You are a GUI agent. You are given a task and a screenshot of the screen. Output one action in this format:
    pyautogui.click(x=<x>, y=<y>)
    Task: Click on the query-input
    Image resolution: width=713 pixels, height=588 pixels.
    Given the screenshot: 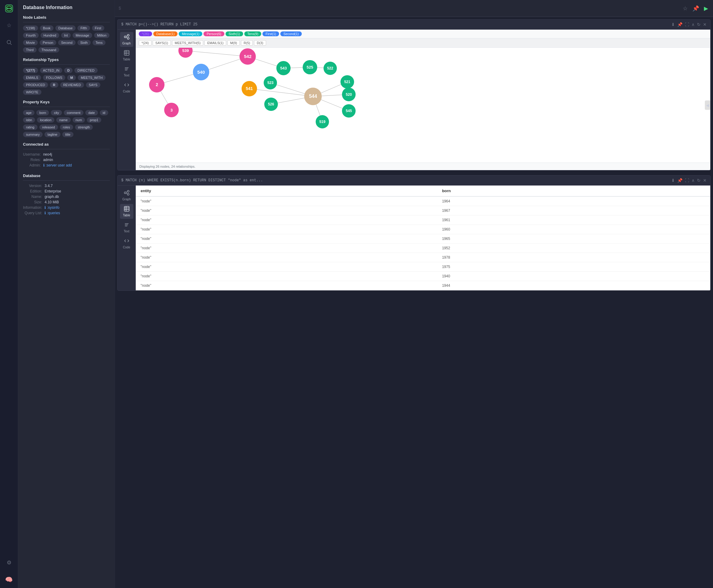 What is the action you would take?
    pyautogui.click(x=399, y=8)
    